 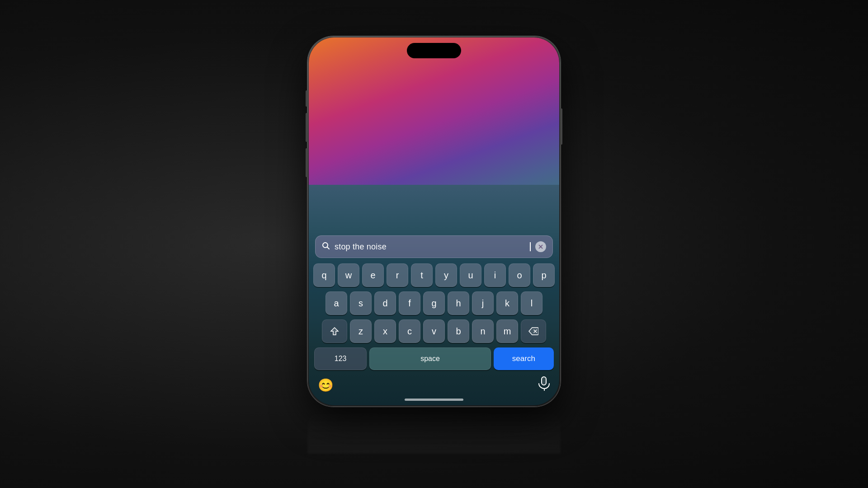 What do you see at coordinates (429, 247) in the screenshot?
I see `search-input-text: stop the noise` at bounding box center [429, 247].